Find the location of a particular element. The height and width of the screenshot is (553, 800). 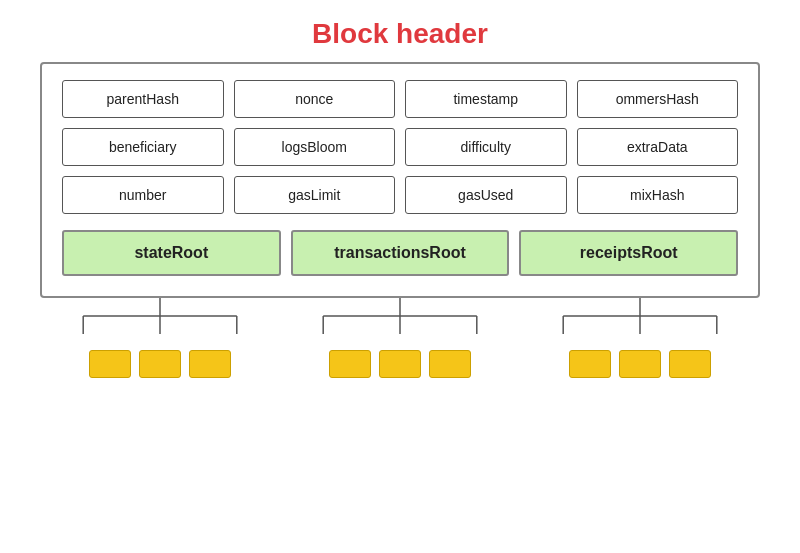

tree-receiptsRoot-svg is located at coordinates (640, 324).